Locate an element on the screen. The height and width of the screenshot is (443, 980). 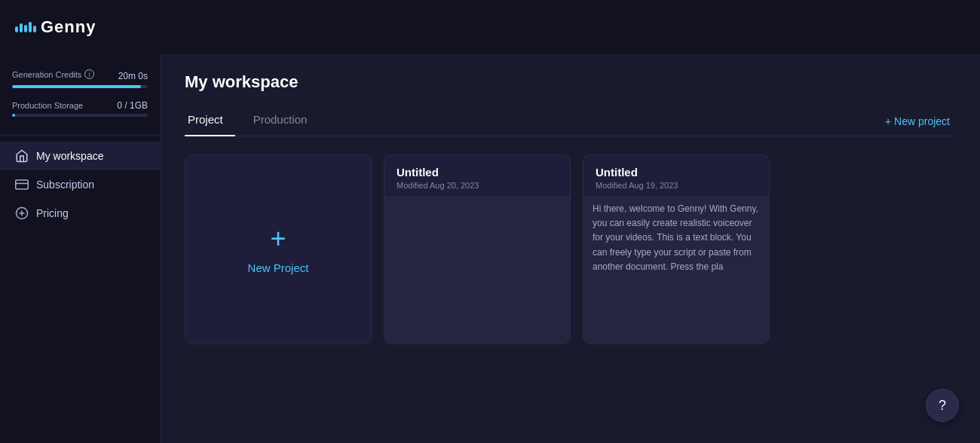
card-2-title: Untitled is located at coordinates (636, 172).